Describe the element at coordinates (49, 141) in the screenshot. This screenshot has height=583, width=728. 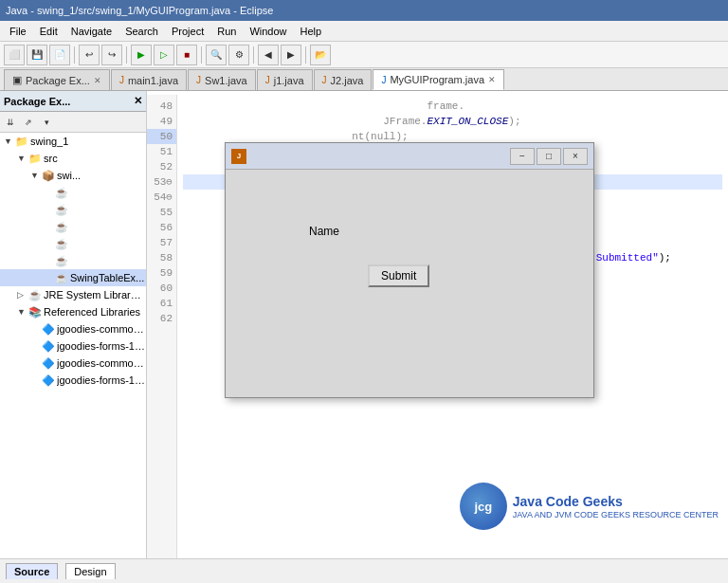
I see `tree-label: swing_1` at that location.